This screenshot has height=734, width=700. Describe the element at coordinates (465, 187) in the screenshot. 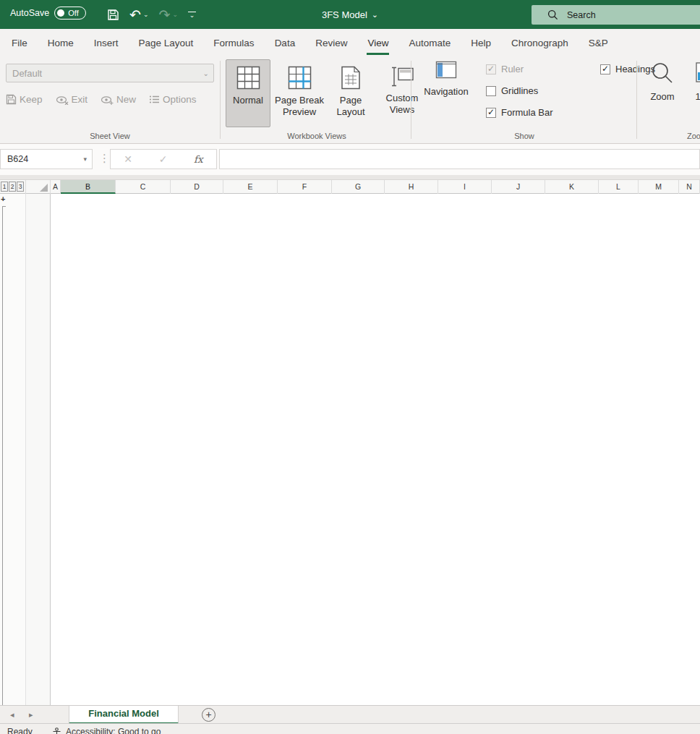

I see `column-header-I: I` at that location.